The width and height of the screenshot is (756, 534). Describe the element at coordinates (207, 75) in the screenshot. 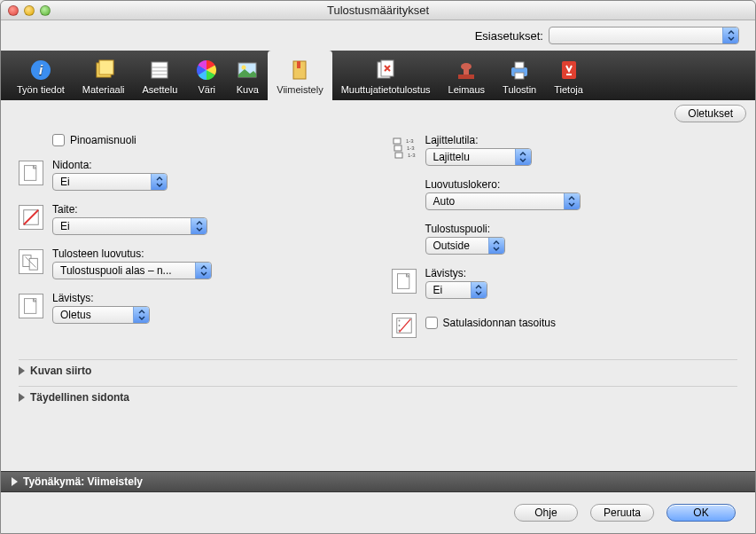

I see `tab-color: Väri` at that location.